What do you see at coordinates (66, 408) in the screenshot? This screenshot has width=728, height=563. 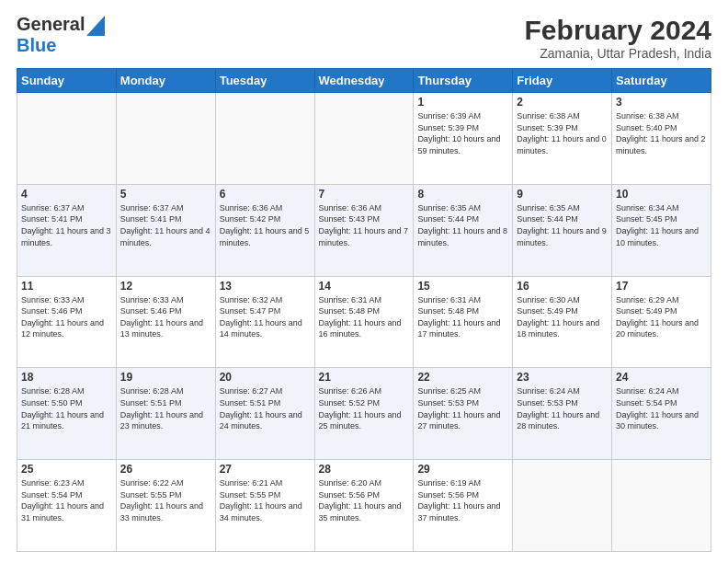 I see `day-info: Sunrise: 6:28 AM Sunset: 5:50 PM Dayligh…` at bounding box center [66, 408].